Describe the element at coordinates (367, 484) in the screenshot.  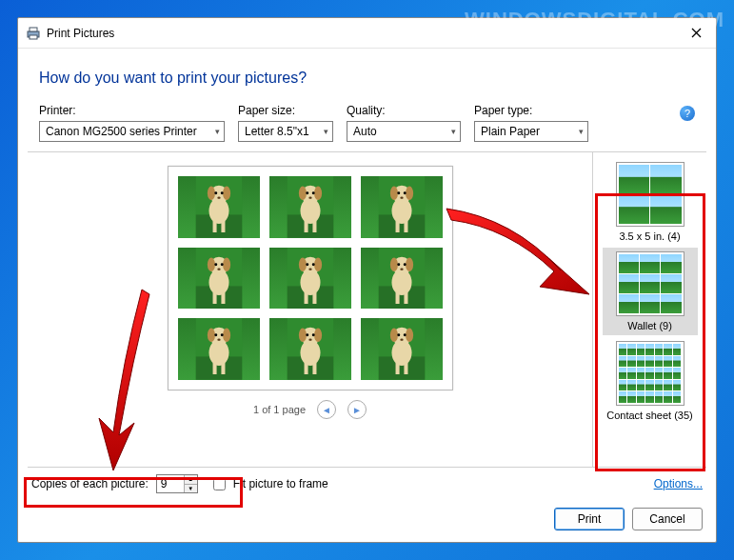
I see `bottom-bar: Copies of each picture: ▲ ▼ Fit picture …` at that location.